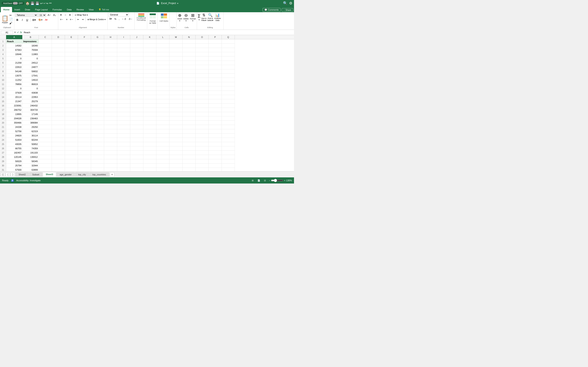 The height and width of the screenshot is (367, 588). What do you see at coordinates (3, 46) in the screenshot?
I see `row-number: 2` at bounding box center [3, 46].